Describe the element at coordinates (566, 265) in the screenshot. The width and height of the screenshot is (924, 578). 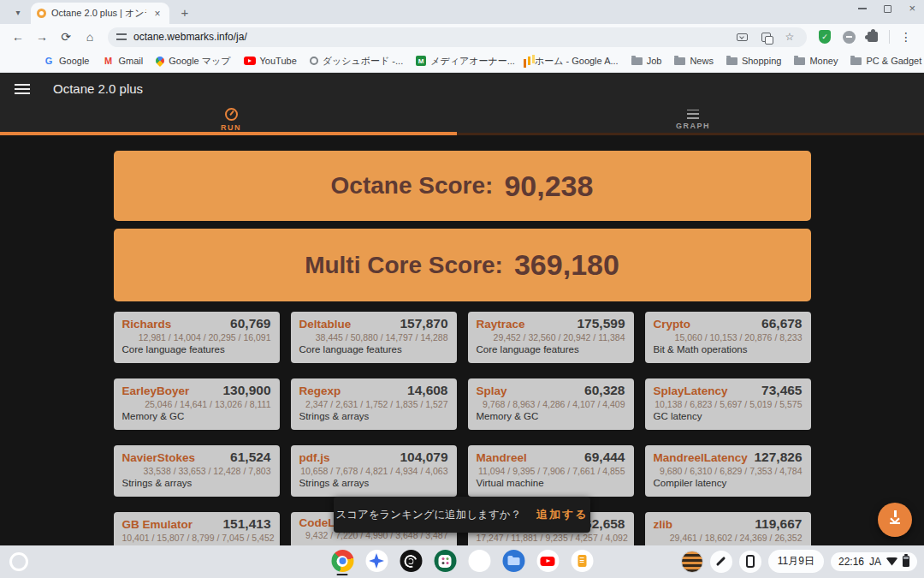
I see `multi-core-score-value: 369,180` at that location.